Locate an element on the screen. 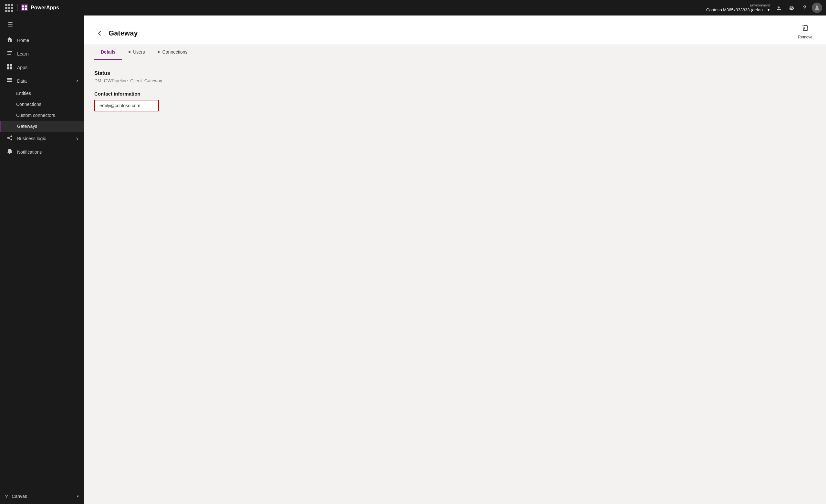 This screenshot has width=826, height=504. tab-users: Users is located at coordinates (137, 52).